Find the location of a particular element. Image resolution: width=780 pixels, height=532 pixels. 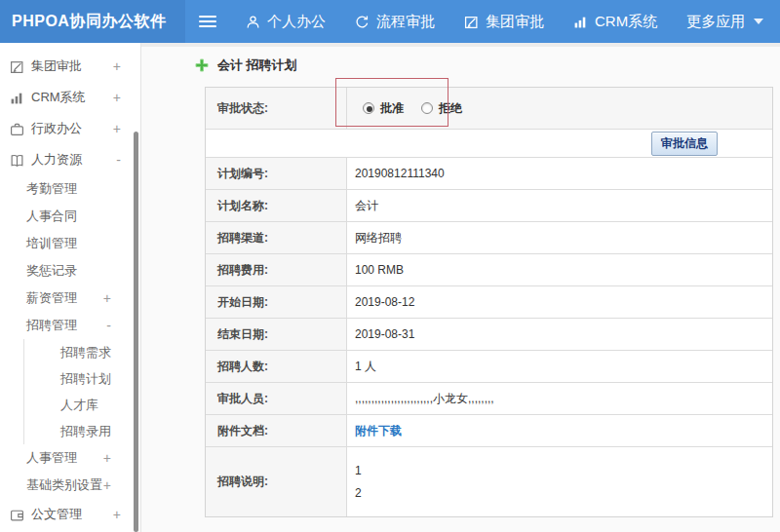

nav-item-more-apps: 更多应用 is located at coordinates (725, 21).